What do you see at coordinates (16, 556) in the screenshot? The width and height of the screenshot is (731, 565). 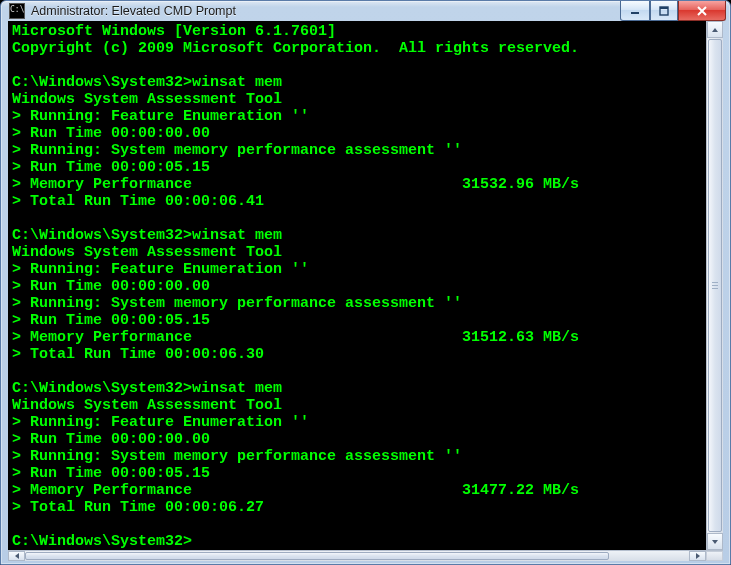 I see `scroll-left-button` at bounding box center [16, 556].